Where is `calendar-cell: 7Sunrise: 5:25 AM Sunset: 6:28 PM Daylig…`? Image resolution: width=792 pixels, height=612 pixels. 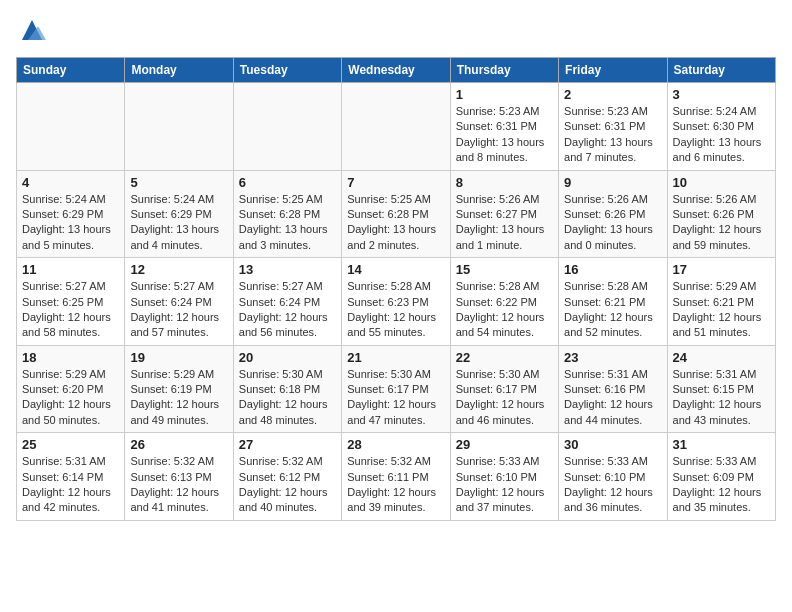
calendar-cell: 7Sunrise: 5:25 AM Sunset: 6:28 PM Daylig… is located at coordinates (396, 214).